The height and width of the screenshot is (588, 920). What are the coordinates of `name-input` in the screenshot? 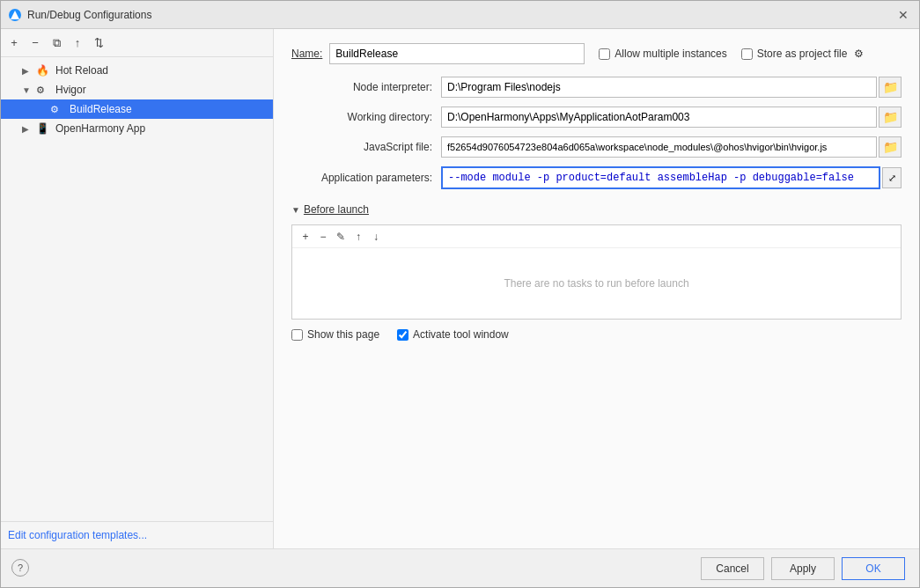 It's located at (457, 54).